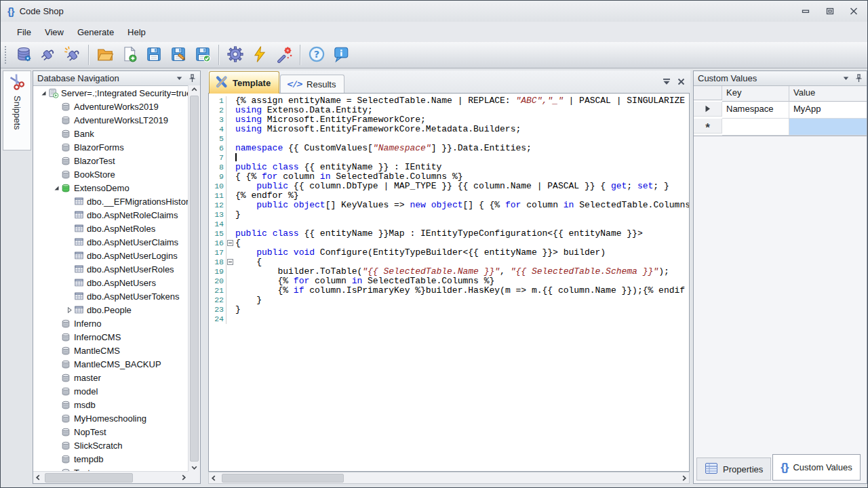 The image size is (868, 488). I want to click on menu-help: Help, so click(137, 33).